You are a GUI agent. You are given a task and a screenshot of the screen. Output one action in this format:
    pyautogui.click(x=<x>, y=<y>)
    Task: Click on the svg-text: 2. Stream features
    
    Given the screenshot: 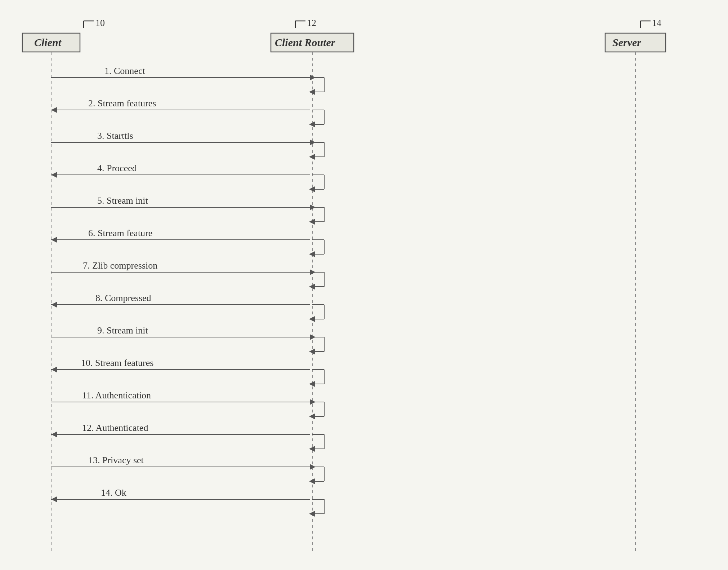 What is the action you would take?
    pyautogui.click(x=122, y=103)
    